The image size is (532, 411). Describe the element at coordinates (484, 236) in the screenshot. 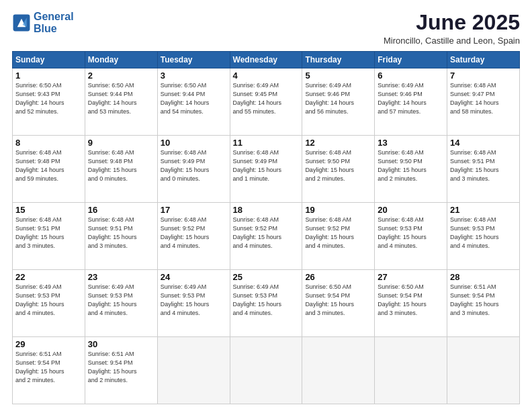

I see `table-row: 21Sunrise: 6:48 AM Sunset: 9:53 PM Dayli…` at that location.